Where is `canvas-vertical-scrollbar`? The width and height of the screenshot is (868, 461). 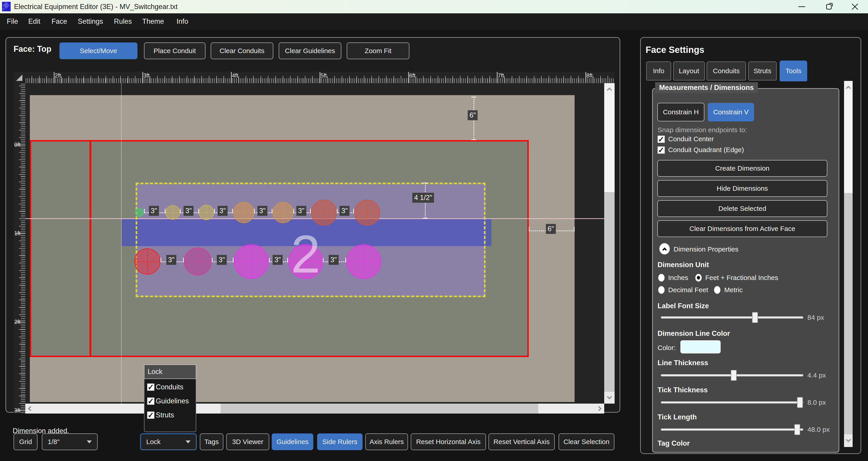
canvas-vertical-scrollbar is located at coordinates (609, 243).